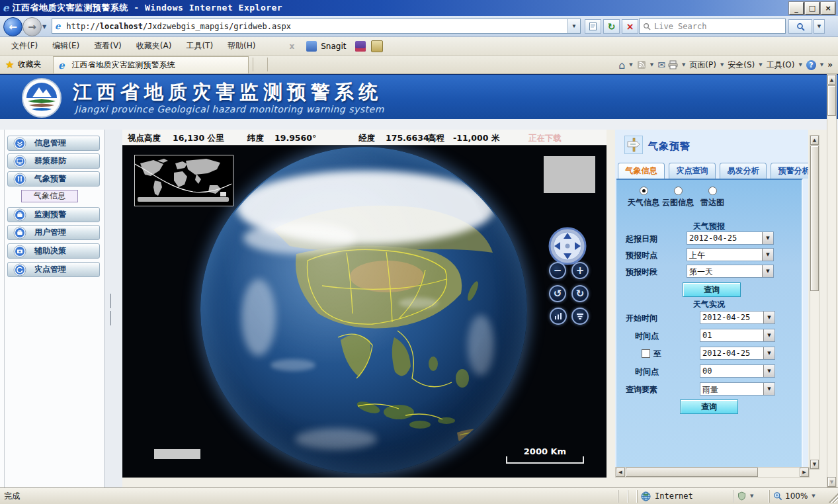 The width and height of the screenshot is (838, 504). Describe the element at coordinates (751, 496) in the screenshot. I see `protected-mode-button: ▼` at that location.